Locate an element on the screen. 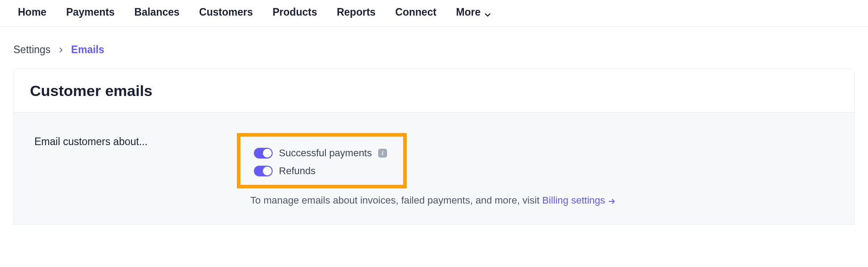  toggle-row-refunds: Refunds is located at coordinates (322, 171).